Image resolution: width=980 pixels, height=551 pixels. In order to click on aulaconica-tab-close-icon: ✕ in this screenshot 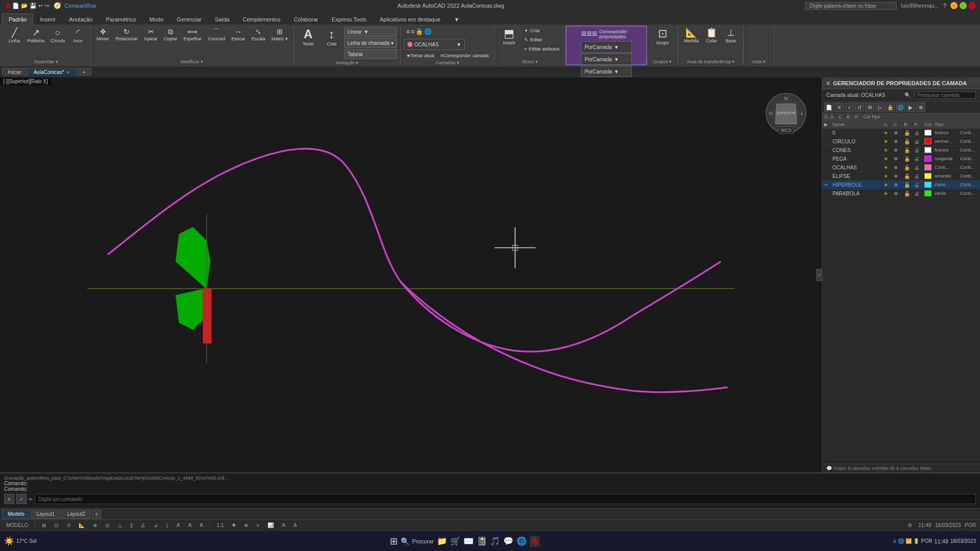, I will do `click(68, 72)`.